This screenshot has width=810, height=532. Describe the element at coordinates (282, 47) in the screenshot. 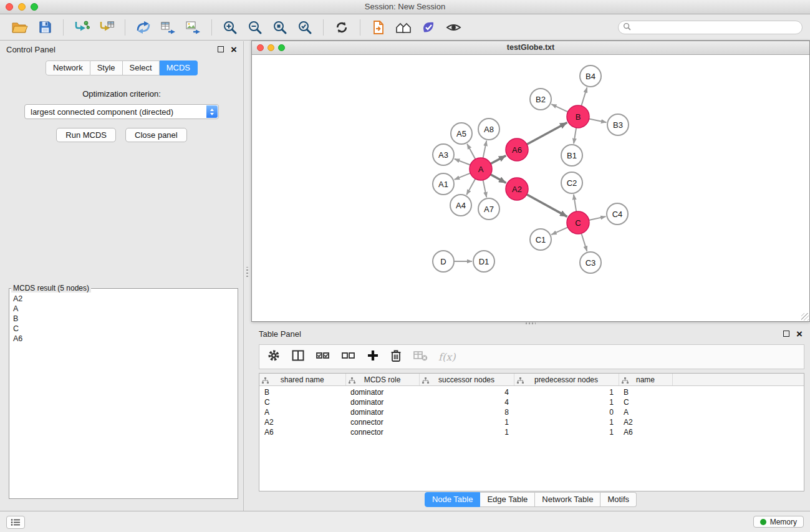

I see `zoom-network-icon` at that location.